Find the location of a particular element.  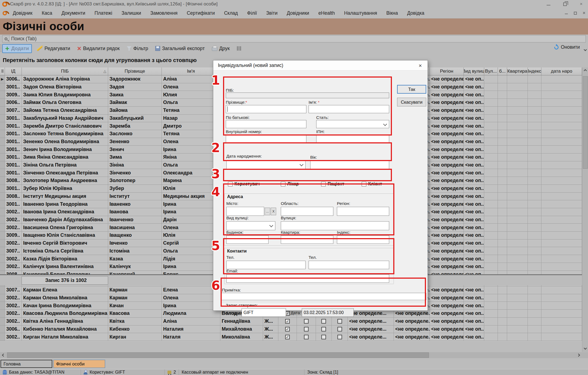

refresh-label: Оновити is located at coordinates (570, 47).